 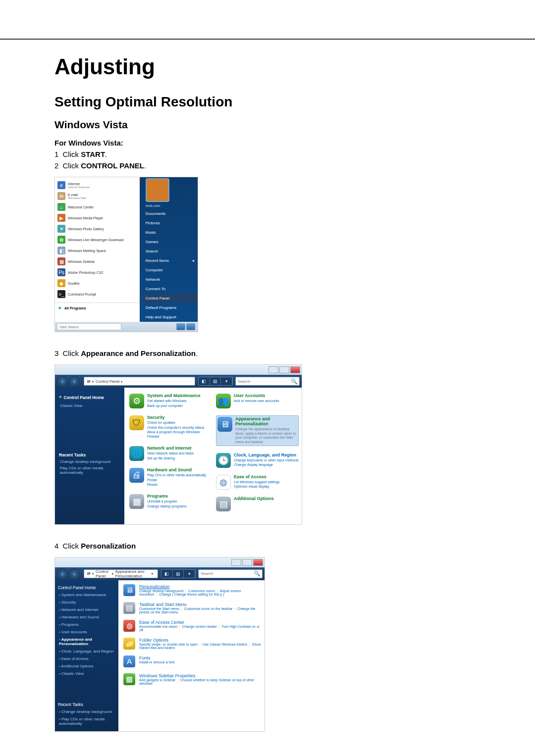 I want to click on start-menu-right-item: Help and Support, so click(x=170, y=317).